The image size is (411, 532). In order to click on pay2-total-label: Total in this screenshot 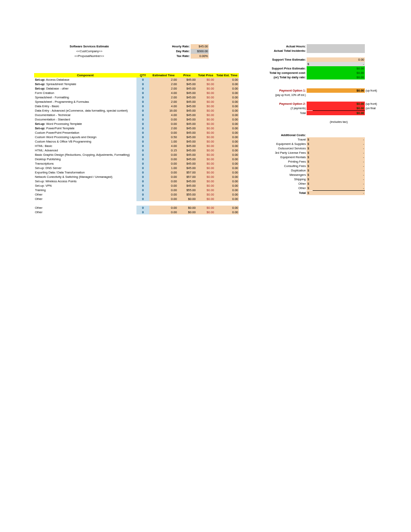, I will do `click(274, 113)`.